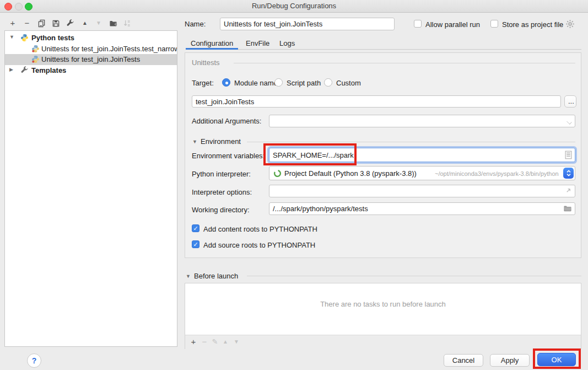 This screenshot has height=370, width=588. I want to click on unittests-group-label: Unittests, so click(206, 63).